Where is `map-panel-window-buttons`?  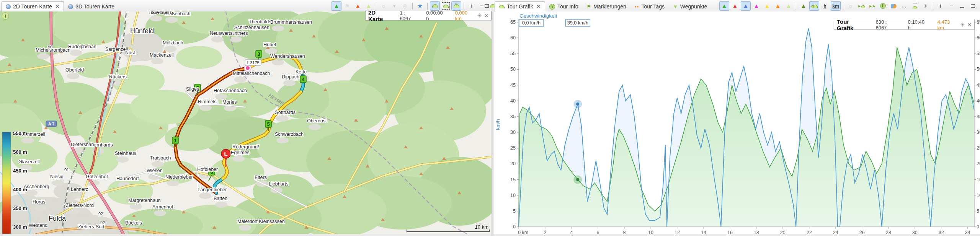
map-panel-window-buttons is located at coordinates (487, 6).